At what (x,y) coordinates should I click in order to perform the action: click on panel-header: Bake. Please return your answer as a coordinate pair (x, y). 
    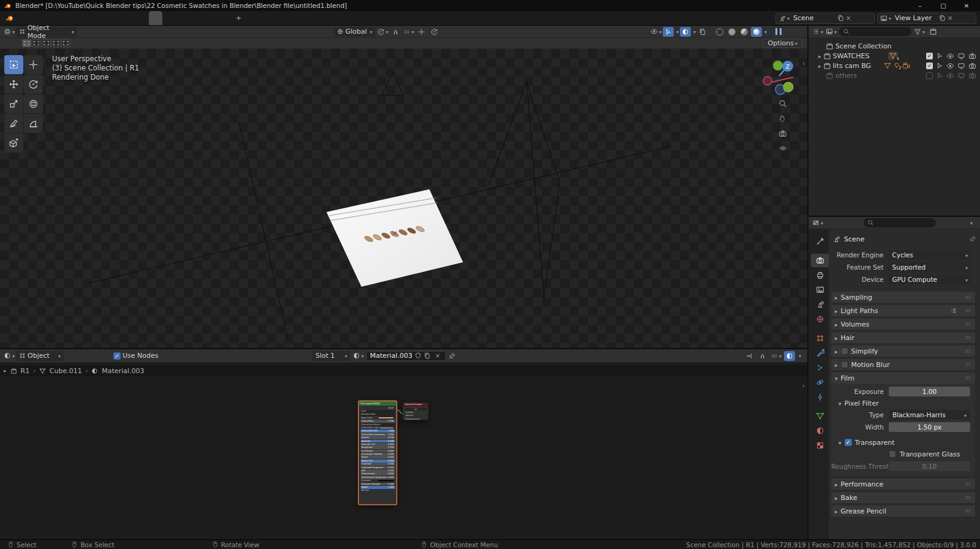
    Looking at the image, I should click on (903, 498).